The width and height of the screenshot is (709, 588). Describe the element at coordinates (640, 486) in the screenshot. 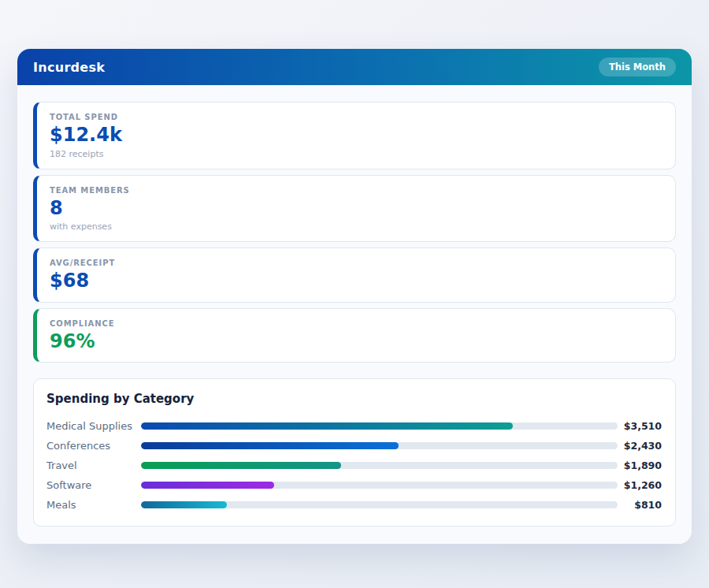

I see `category-value: $1,260` at that location.